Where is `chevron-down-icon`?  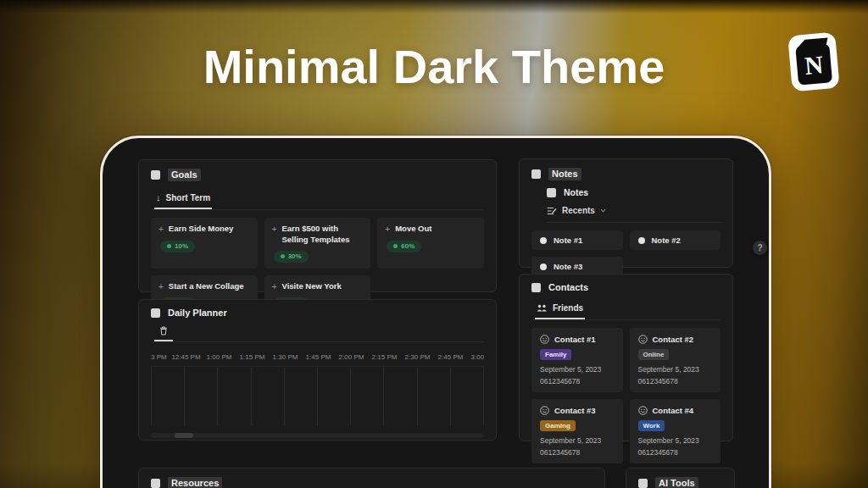 chevron-down-icon is located at coordinates (604, 210).